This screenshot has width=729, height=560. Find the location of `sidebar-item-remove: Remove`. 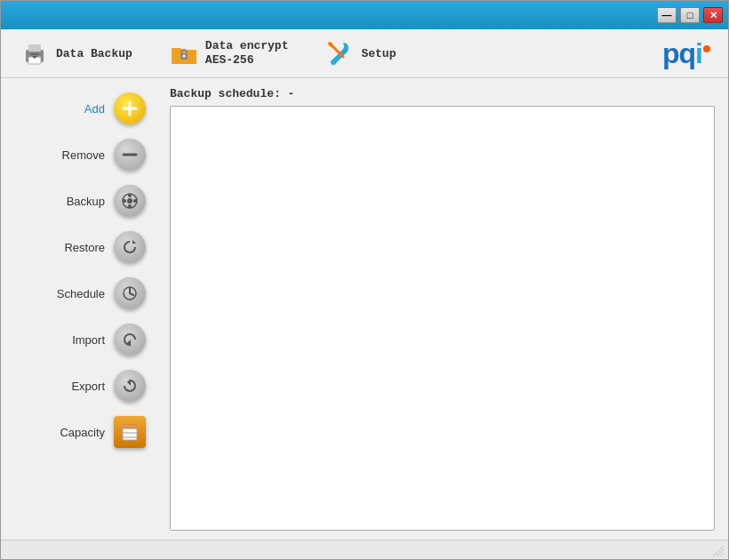

sidebar-item-remove: Remove is located at coordinates (78, 155).